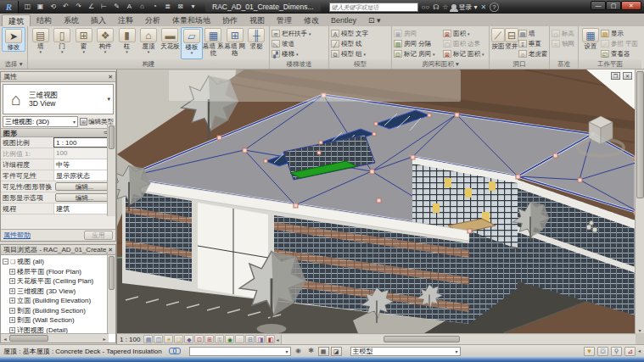  I want to click on curtain-grid-button: ⊞ 幕墙 网格, so click(234, 43).